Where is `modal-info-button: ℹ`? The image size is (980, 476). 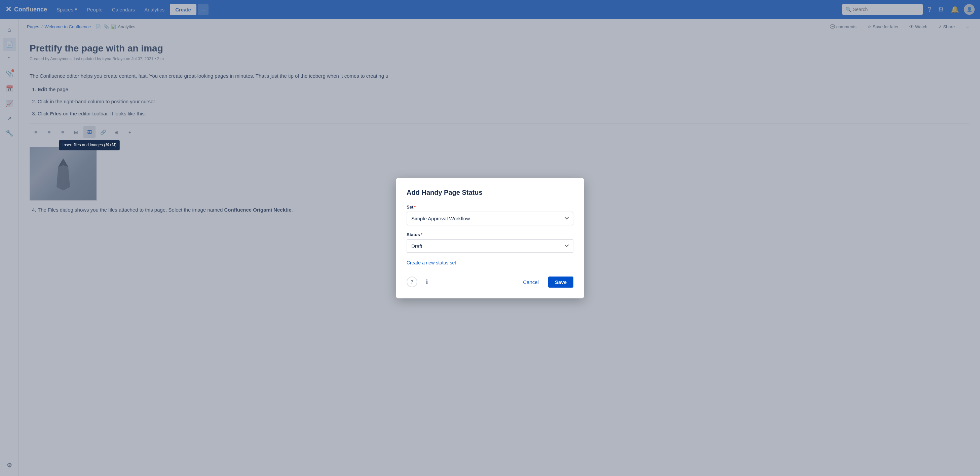
modal-info-button: ℹ is located at coordinates (427, 282).